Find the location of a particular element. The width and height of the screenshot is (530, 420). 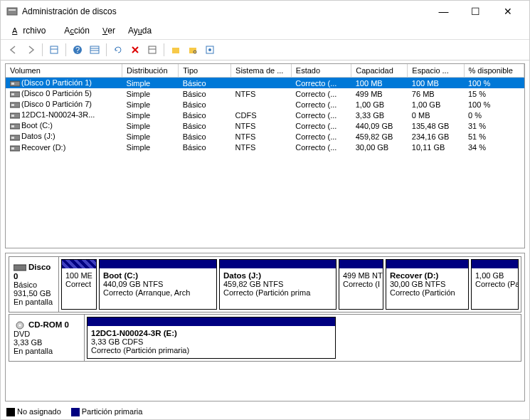

volume-row: Recover (D:)SimpleBásicoNTFSCorrecto (..… is located at coordinates (265, 148).